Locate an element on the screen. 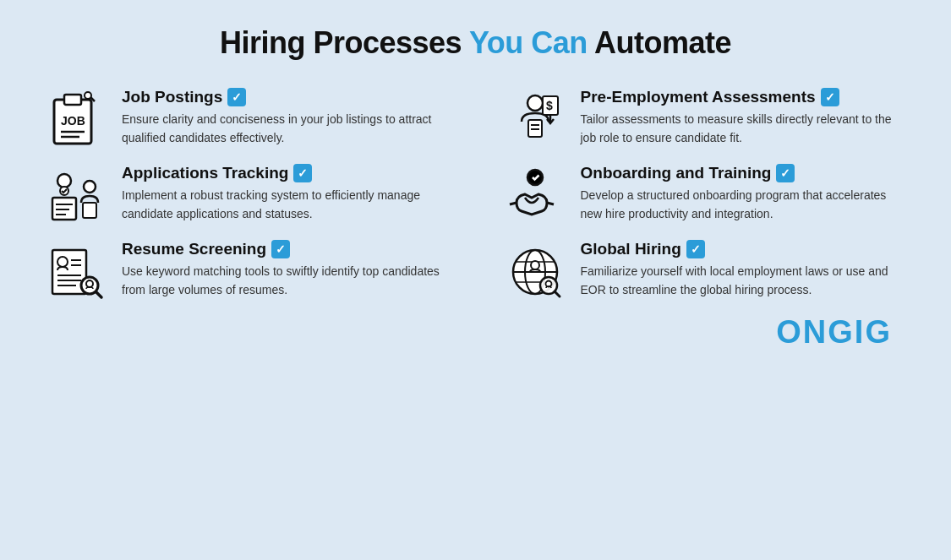 This screenshot has height=560, width=951. resume-screening-title: Resume Screening ✓ is located at coordinates (286, 249).